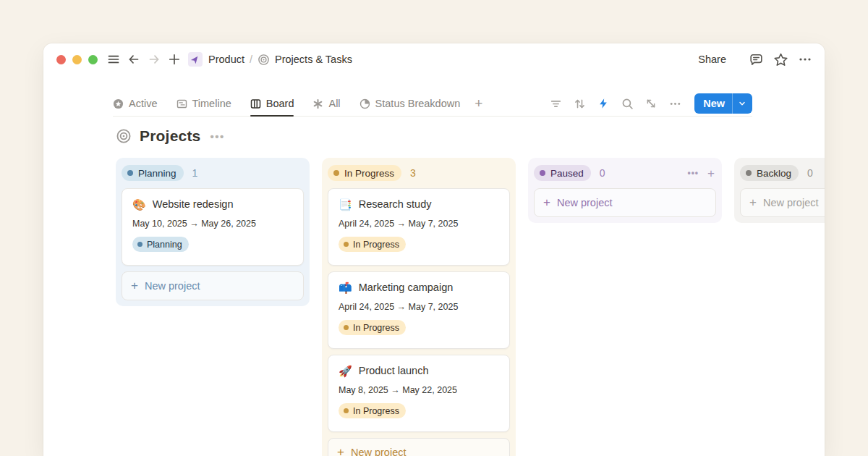 The image size is (868, 456). I want to click on card-title-row: 🚀 Product launch, so click(419, 371).